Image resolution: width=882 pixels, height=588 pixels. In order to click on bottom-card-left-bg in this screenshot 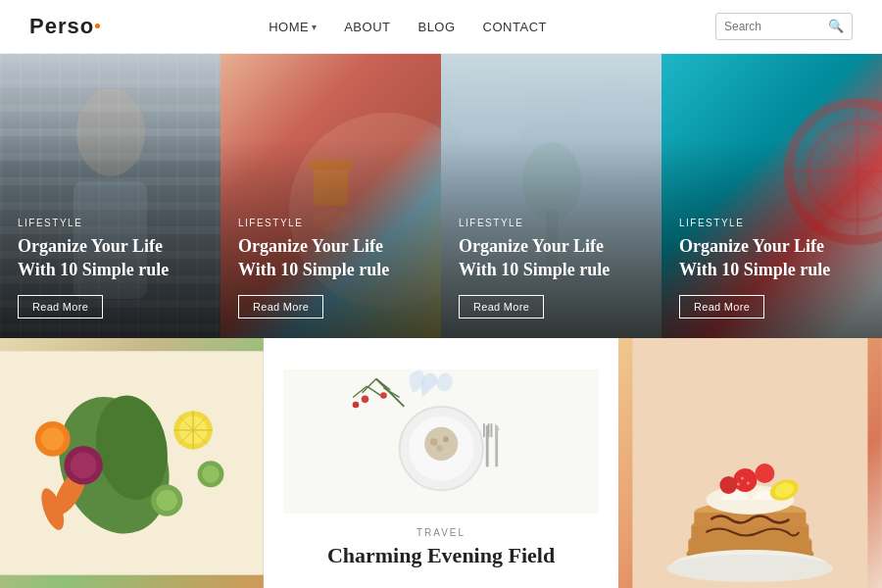, I will do `click(131, 463)`.